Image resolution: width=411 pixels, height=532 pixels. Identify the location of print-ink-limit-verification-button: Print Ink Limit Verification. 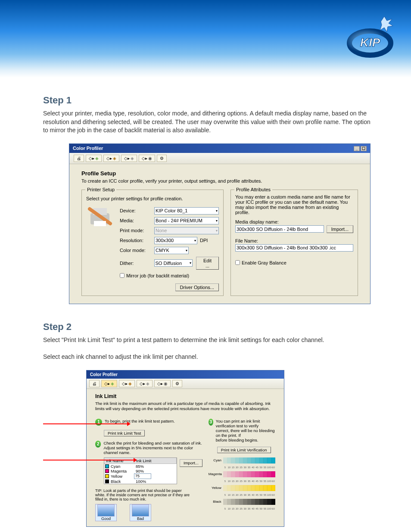
(244, 450).